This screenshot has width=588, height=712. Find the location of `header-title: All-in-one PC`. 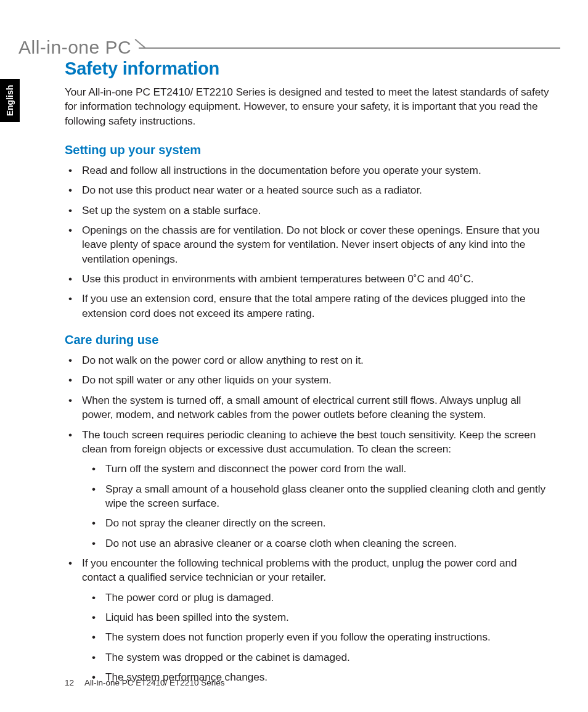

header-title: All-in-one PC is located at coordinates (79, 47).